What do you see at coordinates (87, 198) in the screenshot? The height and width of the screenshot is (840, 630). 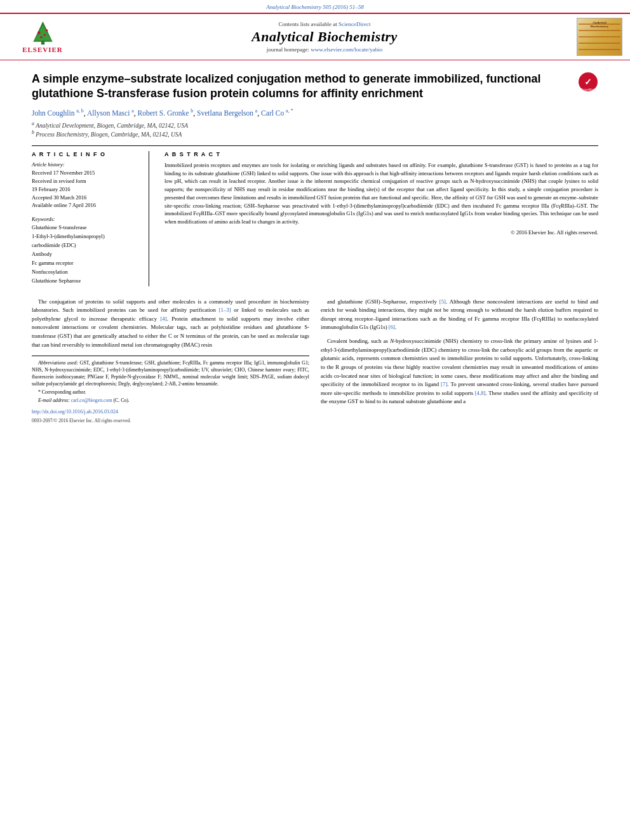 I see `history-accepted: Accepted 30 March 2016` at bounding box center [87, 198].